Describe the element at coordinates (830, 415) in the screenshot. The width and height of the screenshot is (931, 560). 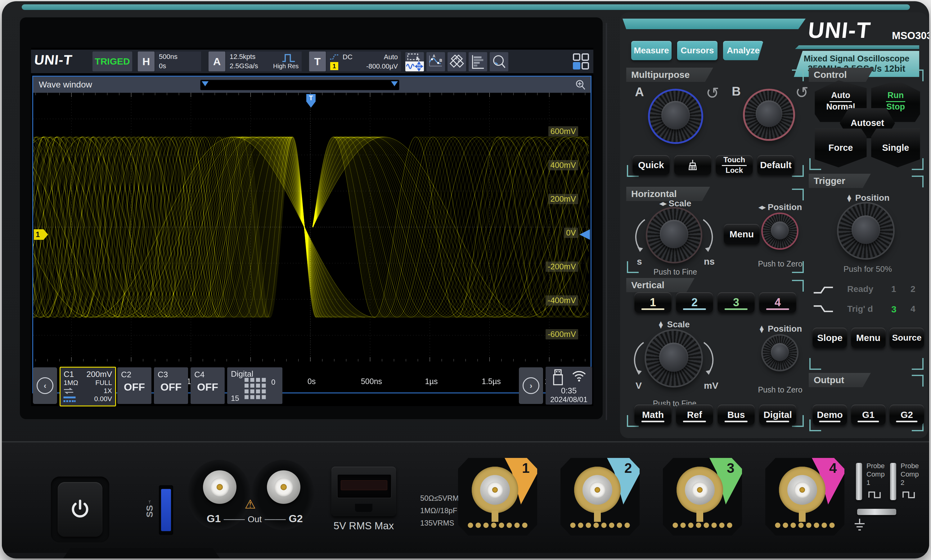
I see `demo-button: Demo` at that location.